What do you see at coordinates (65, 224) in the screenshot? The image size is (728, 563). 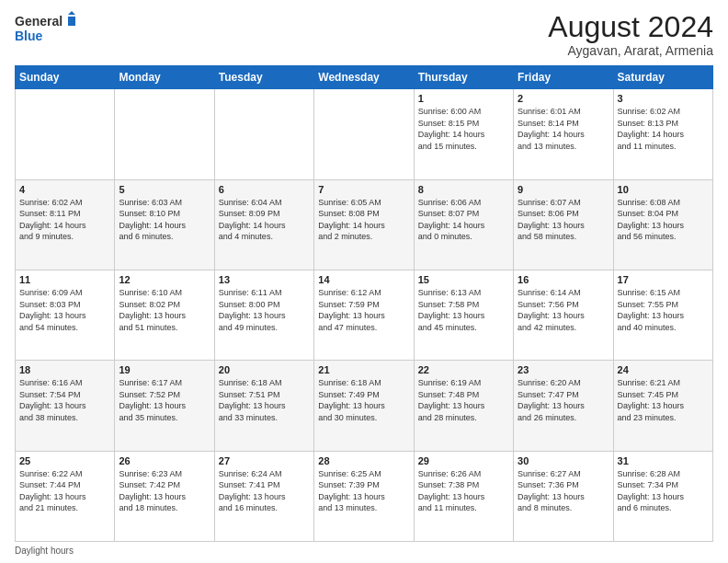 I see `calendar-cell: 4Sunrise: 6:02 AM Sunset: 8:11 PM Daylig…` at bounding box center [65, 224].